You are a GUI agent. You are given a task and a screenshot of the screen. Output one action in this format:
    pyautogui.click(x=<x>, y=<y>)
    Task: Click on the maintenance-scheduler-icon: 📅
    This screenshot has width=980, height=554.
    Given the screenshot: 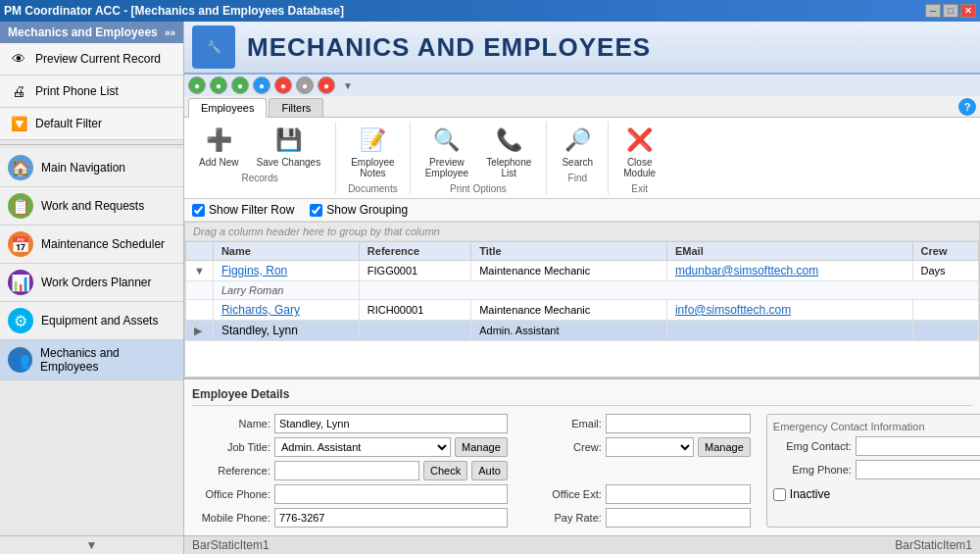 What is the action you would take?
    pyautogui.click(x=21, y=244)
    